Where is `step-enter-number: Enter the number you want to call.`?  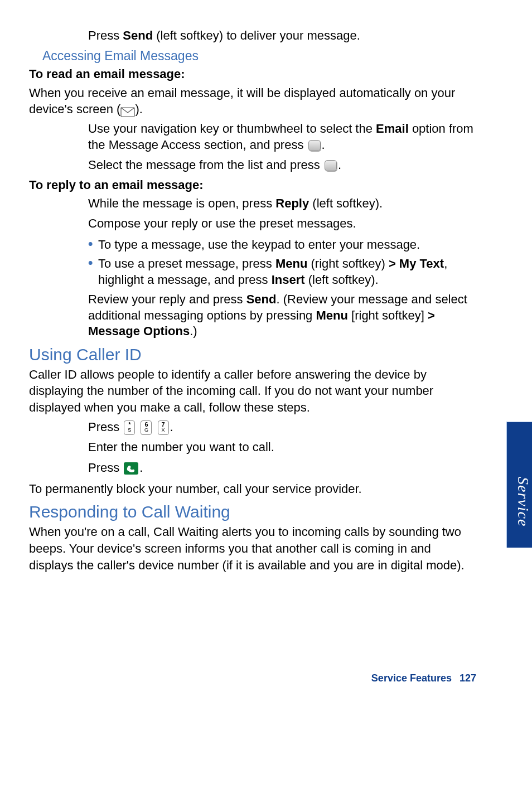 step-enter-number: Enter the number you want to call. is located at coordinates (253, 447).